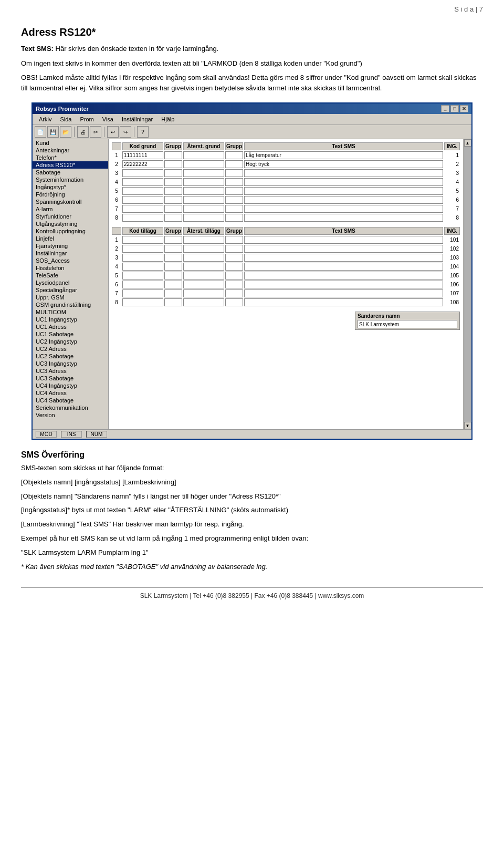  I want to click on sidebar-item-uc1-sabotage: UC1 Sabotage, so click(70, 334).